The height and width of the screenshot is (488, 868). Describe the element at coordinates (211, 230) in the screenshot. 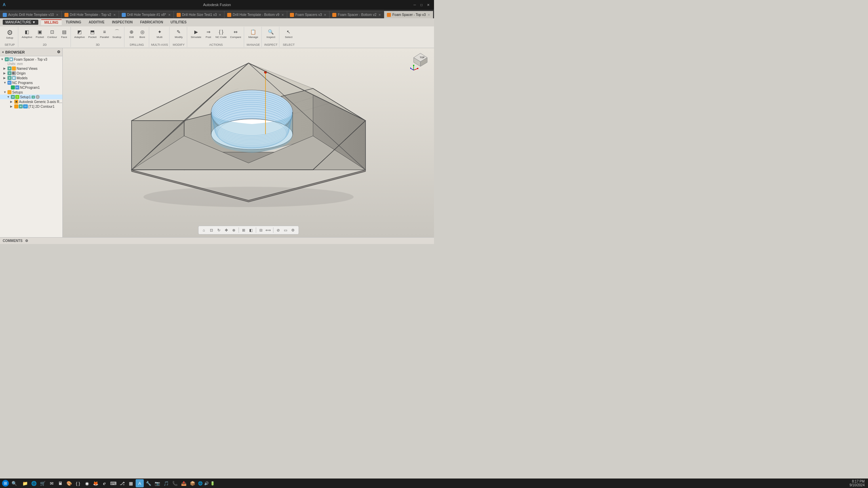

I see `vp-fit-button: ⊡` at that location.